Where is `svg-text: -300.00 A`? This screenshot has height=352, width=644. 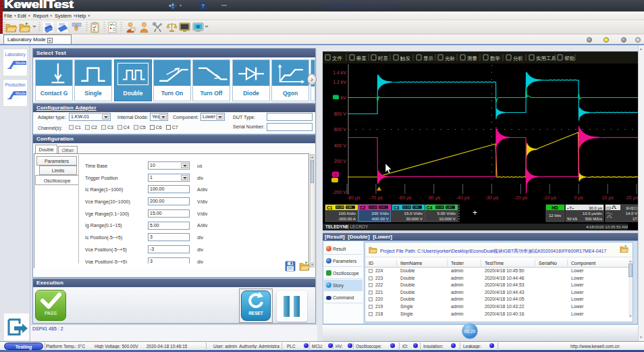 svg-text: -300.00 A is located at coordinates (347, 219).